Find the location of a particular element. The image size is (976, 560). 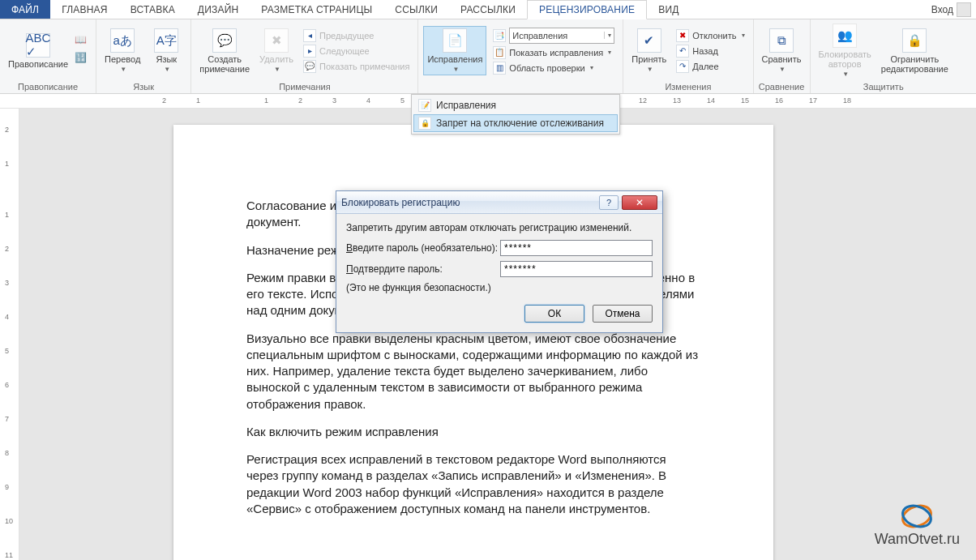

new-comment-button: 💬 Создать примечание is located at coordinates (225, 51).